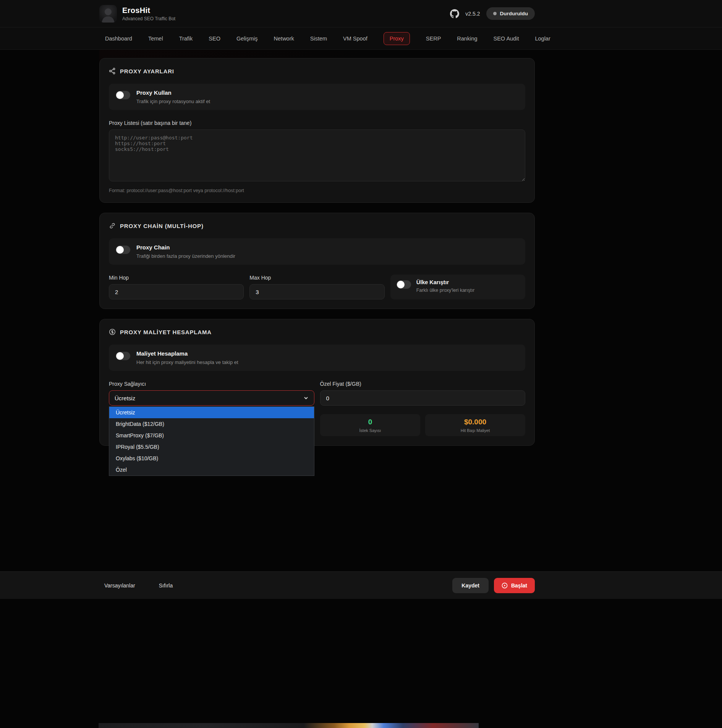  I want to click on proxy-use-label: Proxy Kullan, so click(173, 92).